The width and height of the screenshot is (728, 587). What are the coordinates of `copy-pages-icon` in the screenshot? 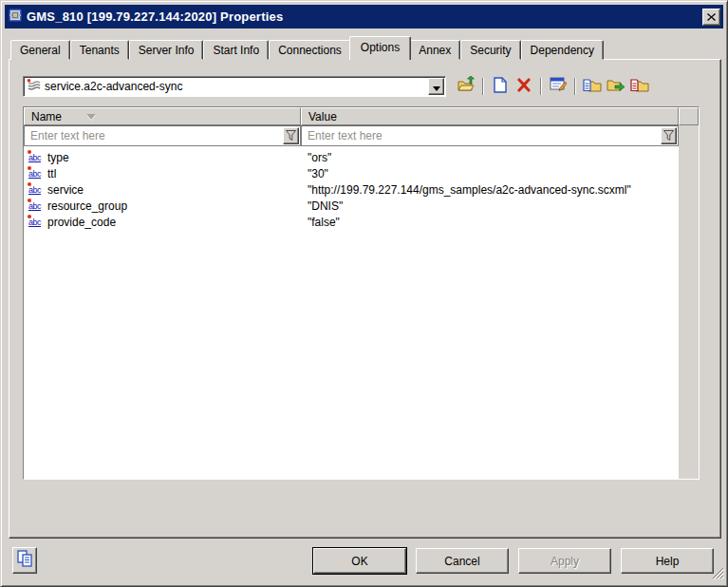 It's located at (25, 560).